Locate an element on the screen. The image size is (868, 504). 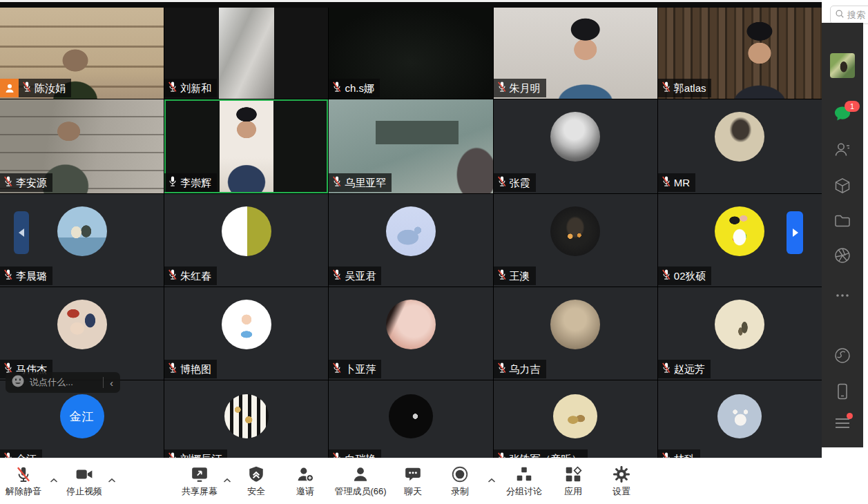
participant-name-row: 张霞 is located at coordinates (515, 182).